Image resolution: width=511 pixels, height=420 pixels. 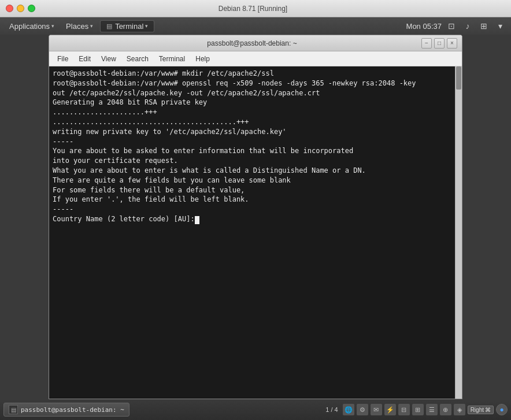 I want to click on terminal-icon: ▤, so click(x=13, y=410).